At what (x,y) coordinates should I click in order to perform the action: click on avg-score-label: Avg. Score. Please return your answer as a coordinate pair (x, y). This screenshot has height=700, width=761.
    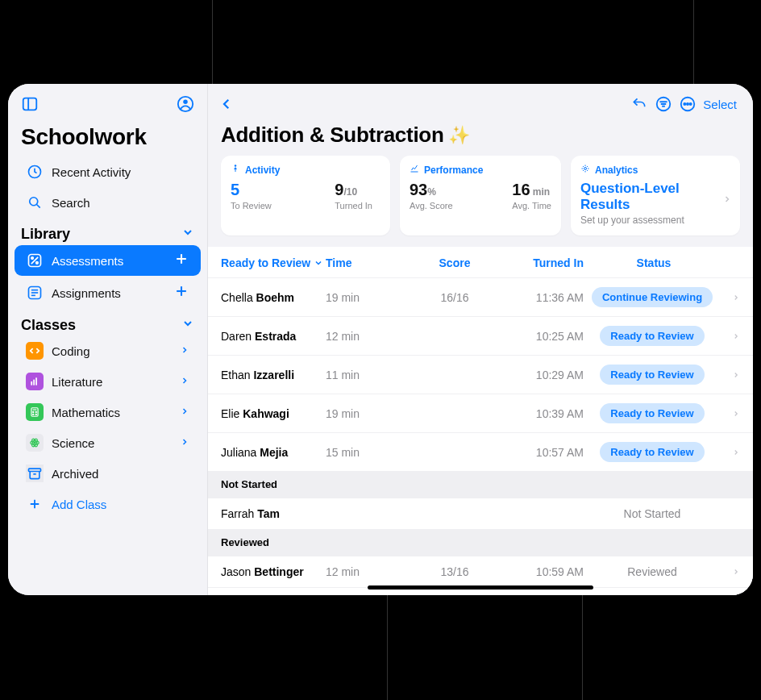
    Looking at the image, I should click on (431, 206).